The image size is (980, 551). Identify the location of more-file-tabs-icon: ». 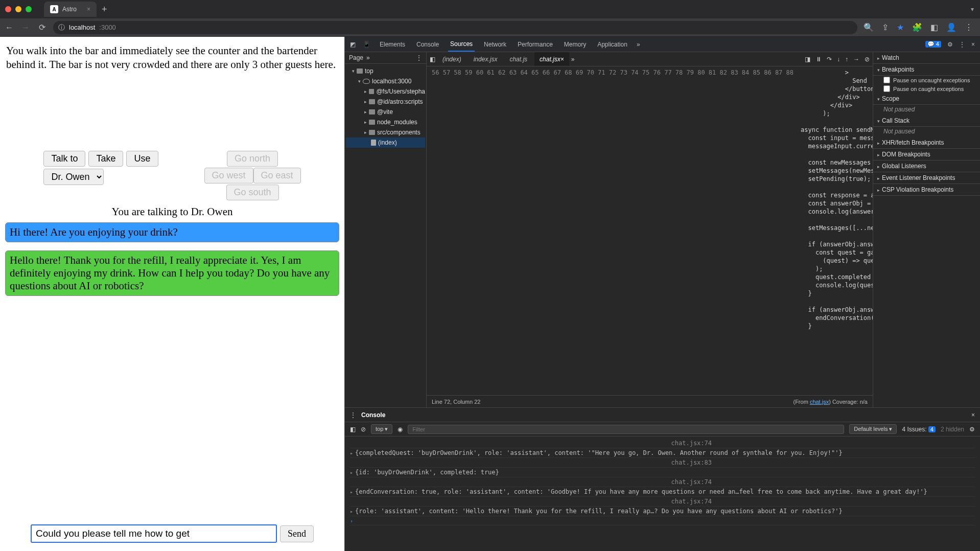
(573, 59).